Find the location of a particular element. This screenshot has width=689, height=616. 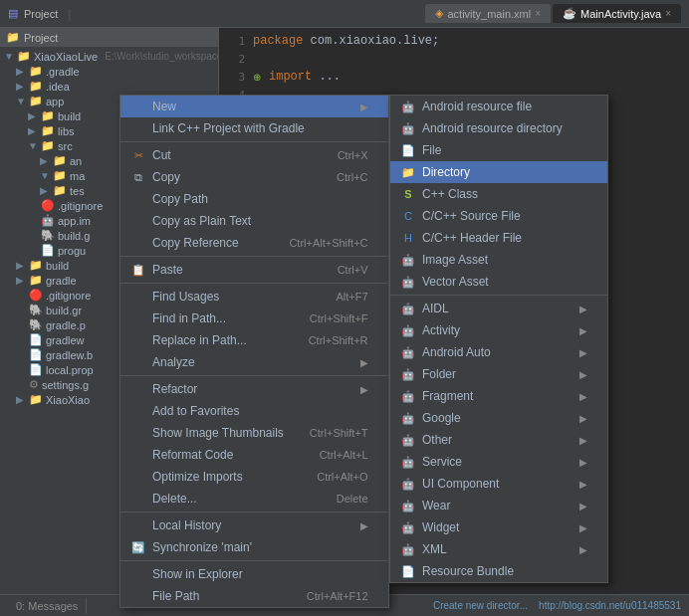

submenu-item-service: 🤖 Service ▶ is located at coordinates (499, 462).